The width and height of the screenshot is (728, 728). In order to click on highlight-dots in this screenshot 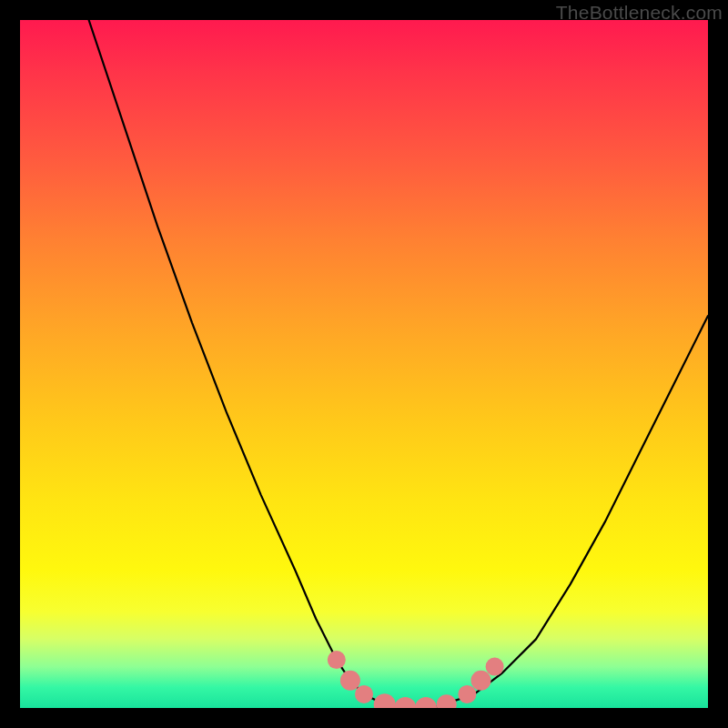, I will do `click(416, 679)`.